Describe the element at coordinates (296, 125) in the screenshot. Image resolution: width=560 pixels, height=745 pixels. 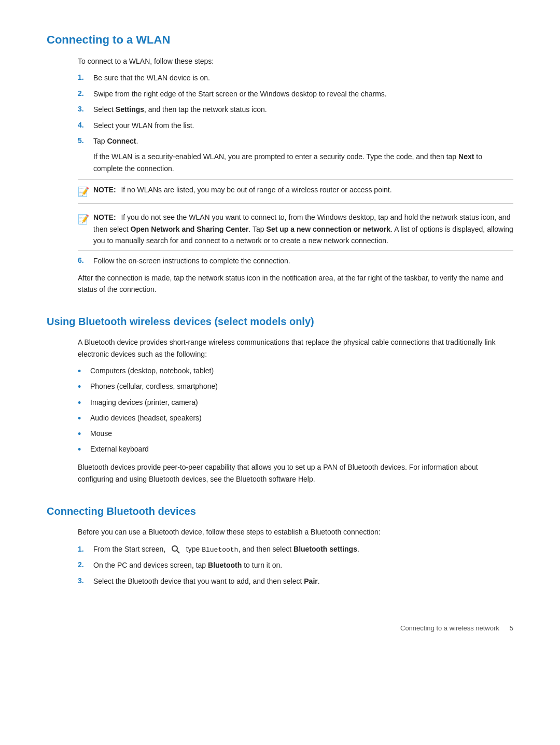
I see `wlan-step-4: 4. Select your WLAN from the list.` at that location.